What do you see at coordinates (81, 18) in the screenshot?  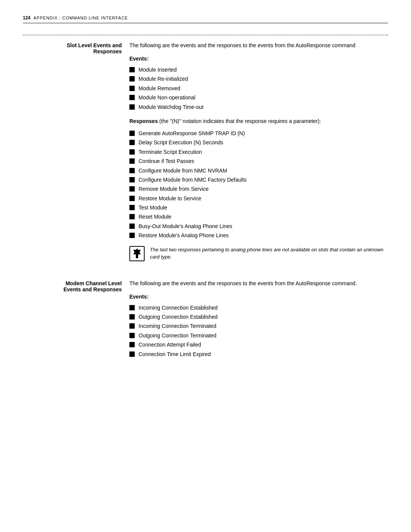 I see `header-title: Appendix : Command Line Interface` at bounding box center [81, 18].